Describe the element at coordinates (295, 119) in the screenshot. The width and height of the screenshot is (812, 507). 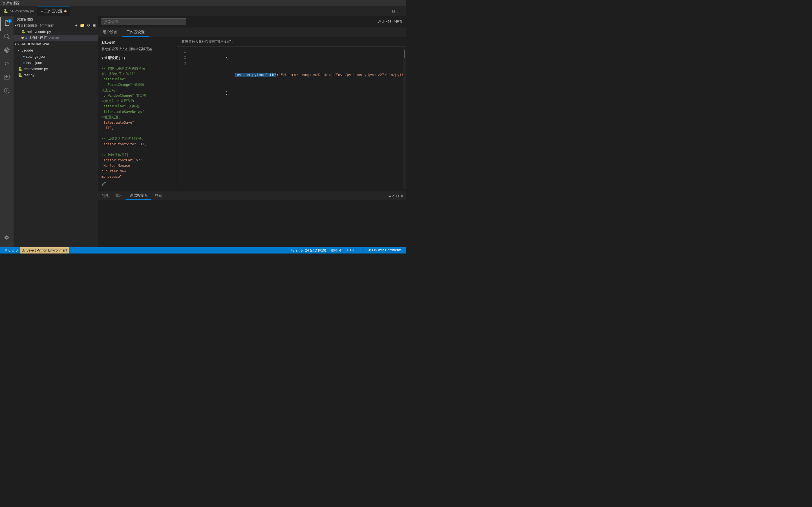
I see `code-content: { "python.pythonPath": "/Users/zhangkun/…` at that location.